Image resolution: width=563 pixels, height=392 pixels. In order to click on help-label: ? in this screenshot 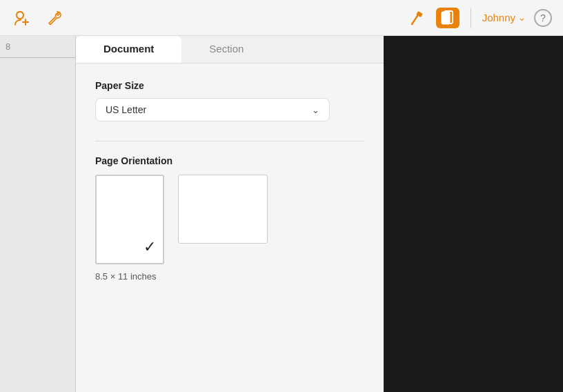, I will do `click(543, 18)`.